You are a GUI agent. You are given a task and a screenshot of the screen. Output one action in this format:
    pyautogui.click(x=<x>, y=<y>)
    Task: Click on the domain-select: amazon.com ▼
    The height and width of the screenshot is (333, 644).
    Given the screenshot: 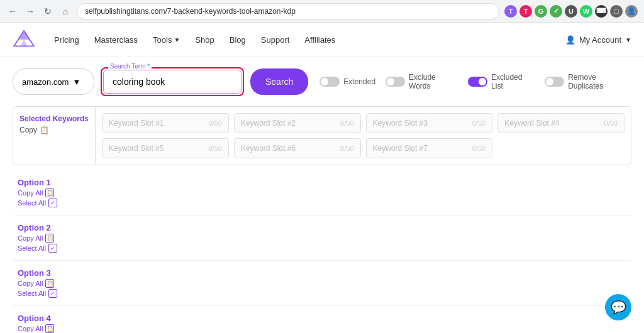 What is the action you would take?
    pyautogui.click(x=53, y=82)
    